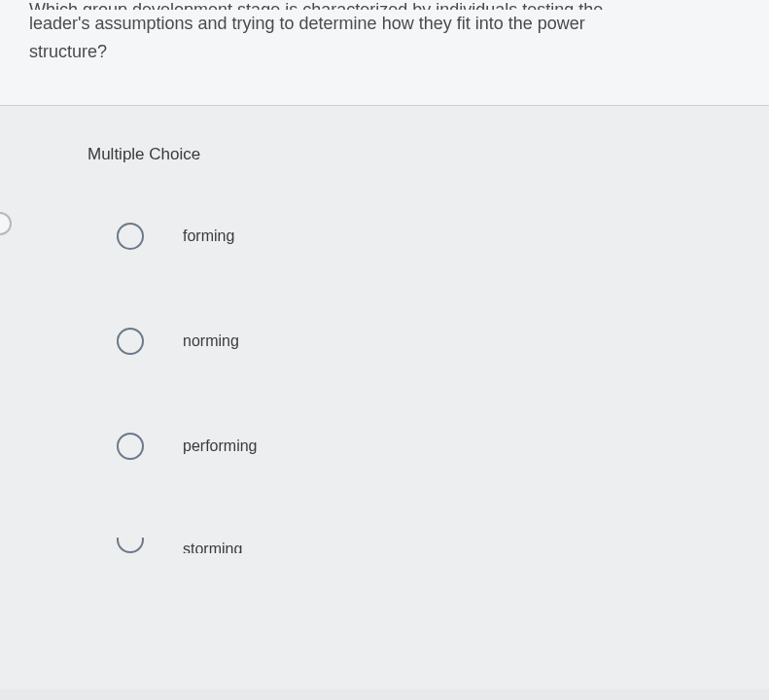 This screenshot has height=700, width=769. I want to click on option-storming: storming, so click(424, 546).